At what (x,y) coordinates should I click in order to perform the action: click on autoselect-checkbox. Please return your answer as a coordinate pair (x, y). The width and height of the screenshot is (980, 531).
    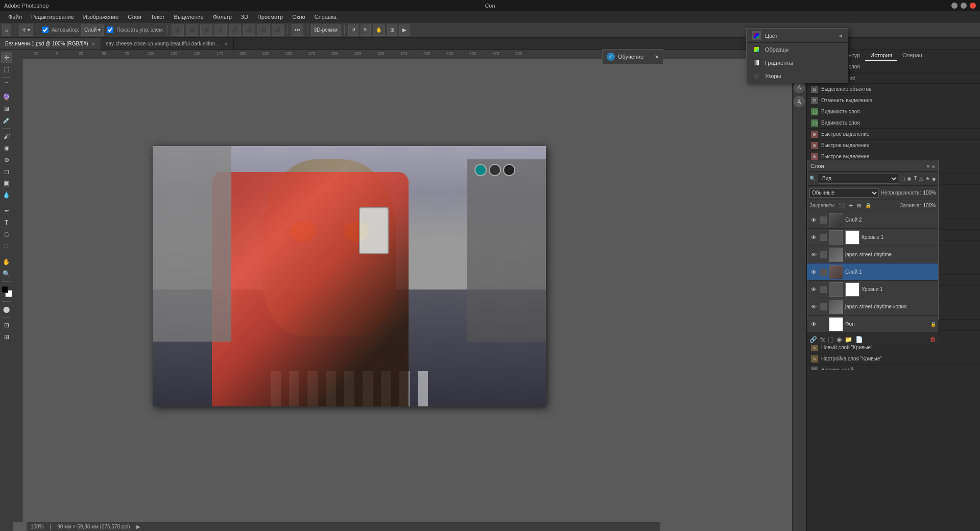
    Looking at the image, I should click on (45, 30).